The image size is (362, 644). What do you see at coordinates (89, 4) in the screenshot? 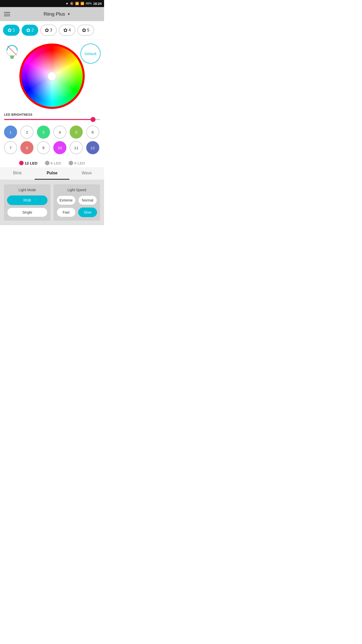
I see `battery-text: 46%` at bounding box center [89, 4].